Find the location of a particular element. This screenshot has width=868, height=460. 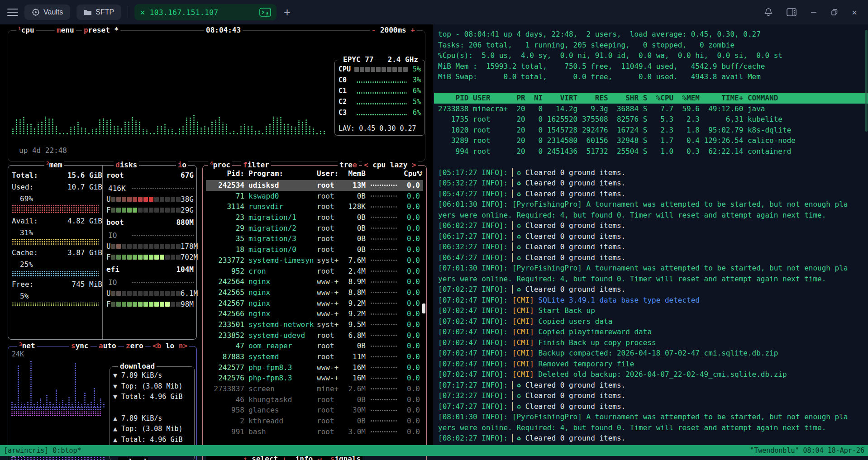

disks-io-toggle: io is located at coordinates (182, 165).